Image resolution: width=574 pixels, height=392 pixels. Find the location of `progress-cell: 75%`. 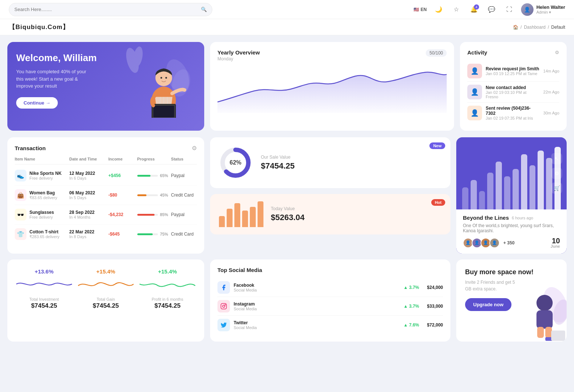

progress-cell: 75% is located at coordinates (153, 234).